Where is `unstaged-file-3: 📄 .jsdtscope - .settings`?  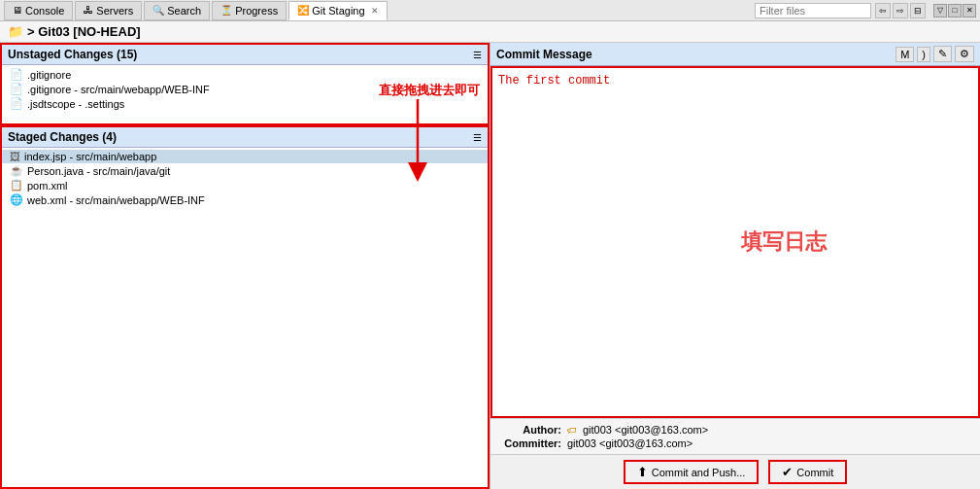
unstaged-file-3: 📄 .jsdtscope - .settings is located at coordinates (245, 103).